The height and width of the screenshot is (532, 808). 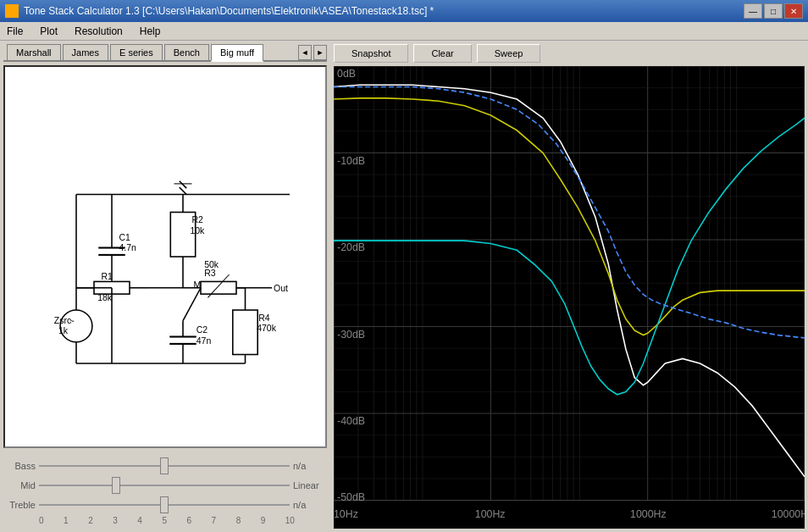 What do you see at coordinates (305, 53) in the screenshot?
I see `tab-arrow-left: ◄` at bounding box center [305, 53].